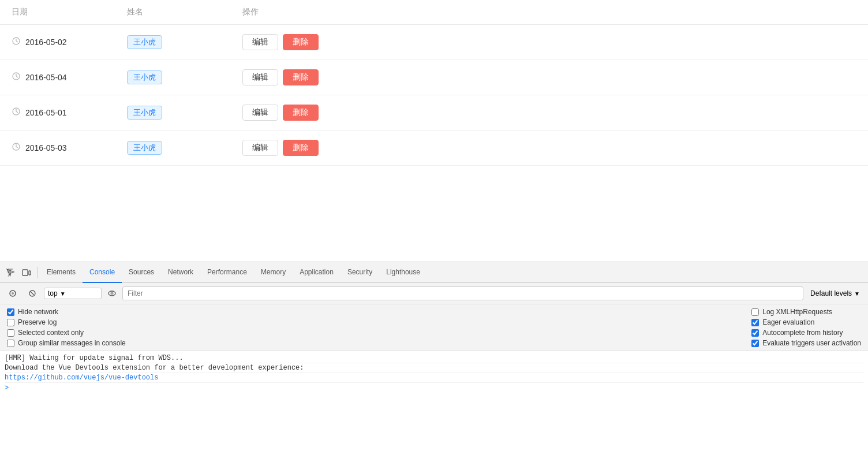  What do you see at coordinates (46, 113) in the screenshot?
I see `date-value: 2016-05-01` at bounding box center [46, 113].